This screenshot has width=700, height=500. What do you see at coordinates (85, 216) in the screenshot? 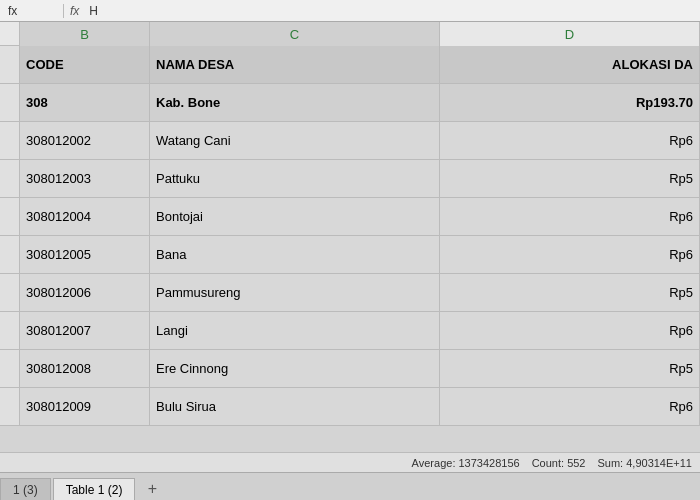
I see `cell-b: 308012004` at bounding box center [85, 216].